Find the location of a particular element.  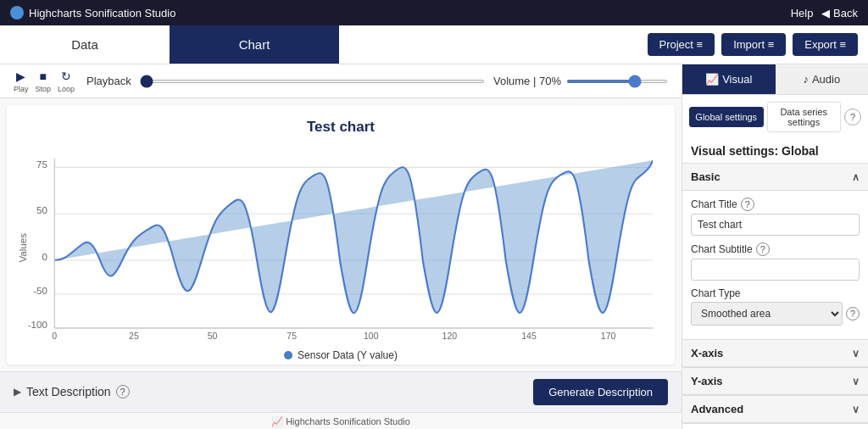

playback-slider is located at coordinates (312, 81).